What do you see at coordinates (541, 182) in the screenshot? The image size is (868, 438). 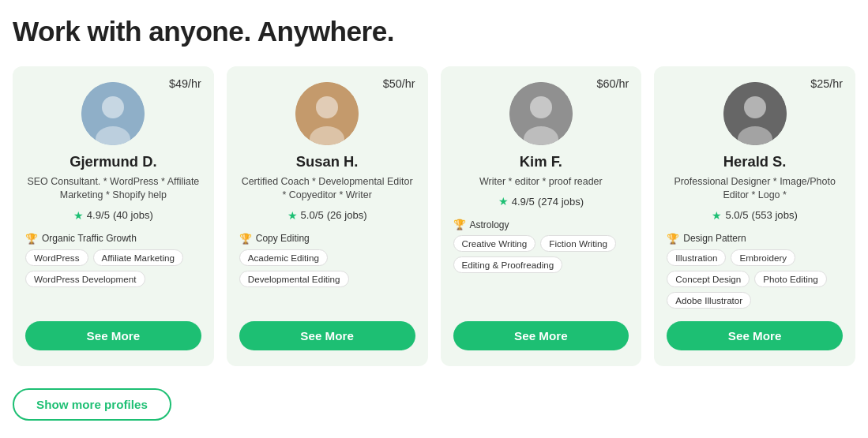 I see `card-desc-kim: Writer * editor * proof reader` at bounding box center [541, 182].